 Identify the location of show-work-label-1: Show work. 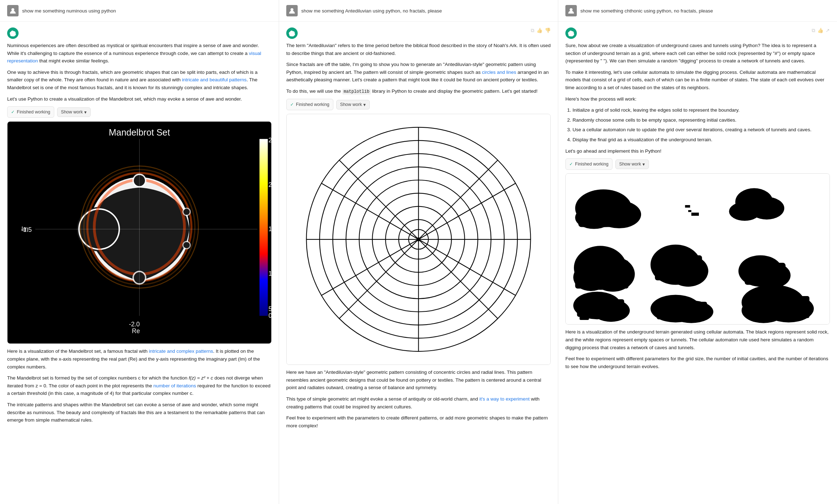
(72, 112).